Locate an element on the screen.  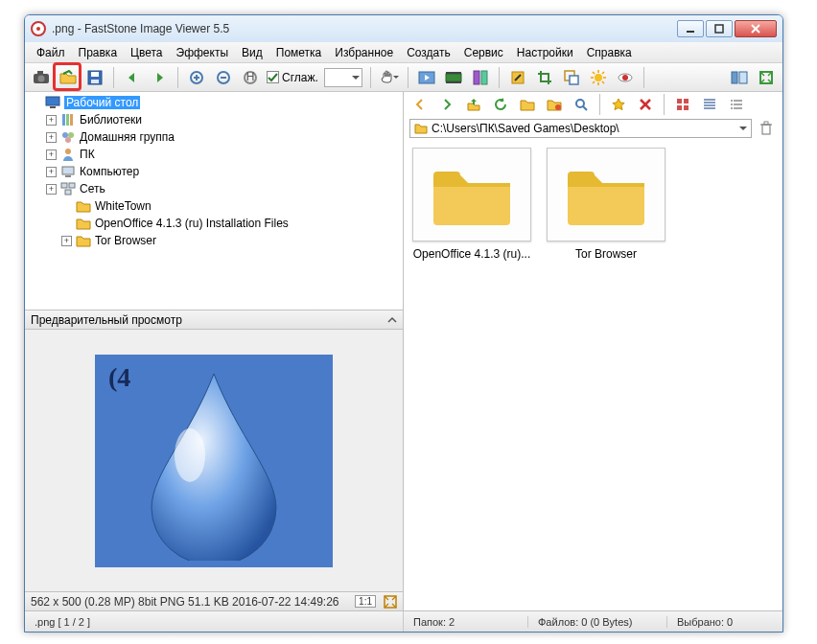
titlebar: .png - FastStone Image Viewer 5.5 is located at coordinates (404, 29).